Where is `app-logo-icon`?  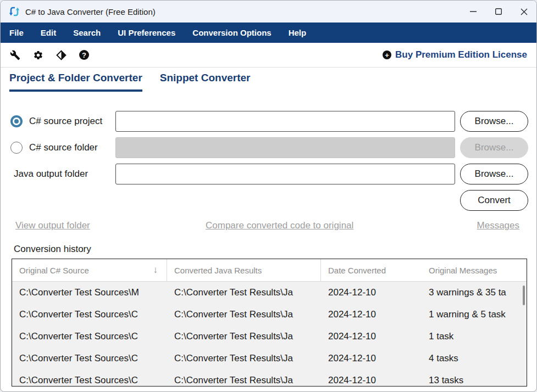
app-logo-icon is located at coordinates (14, 12).